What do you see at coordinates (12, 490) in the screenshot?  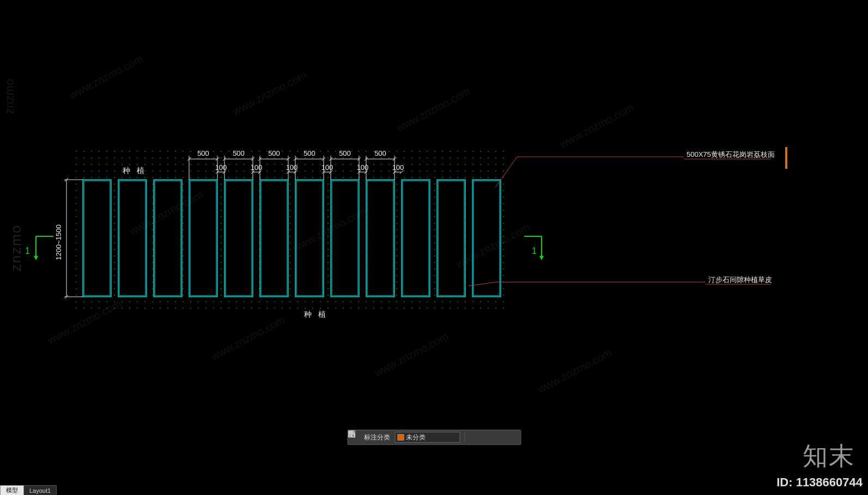 I see `tab-model: 模型` at bounding box center [12, 490].